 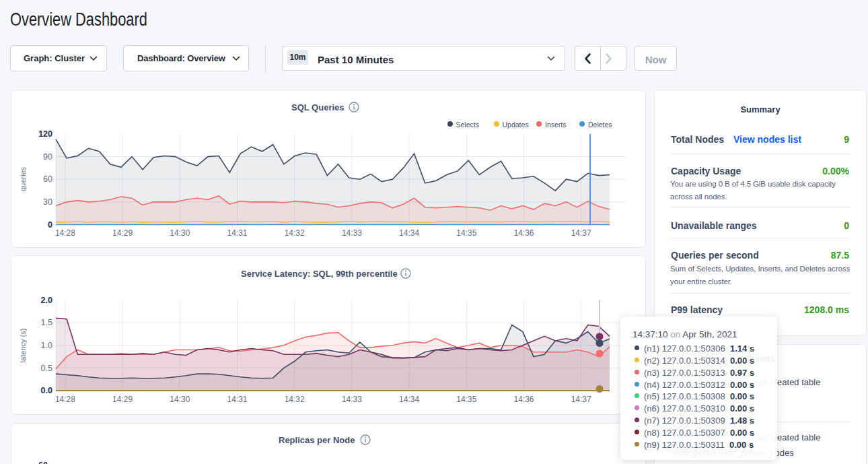 What do you see at coordinates (47, 323) in the screenshot?
I see `svg-text: 1.5` at bounding box center [47, 323].